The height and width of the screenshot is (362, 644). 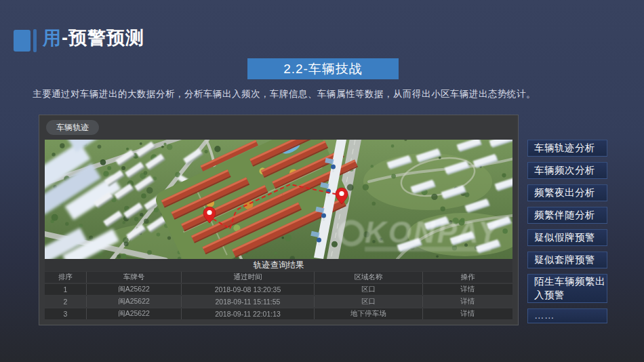 What do you see at coordinates (279, 289) in the screenshot?
I see `table-row: 1 闽A25622 2018-09-08 13:20:35 区口 详情` at bounding box center [279, 289].